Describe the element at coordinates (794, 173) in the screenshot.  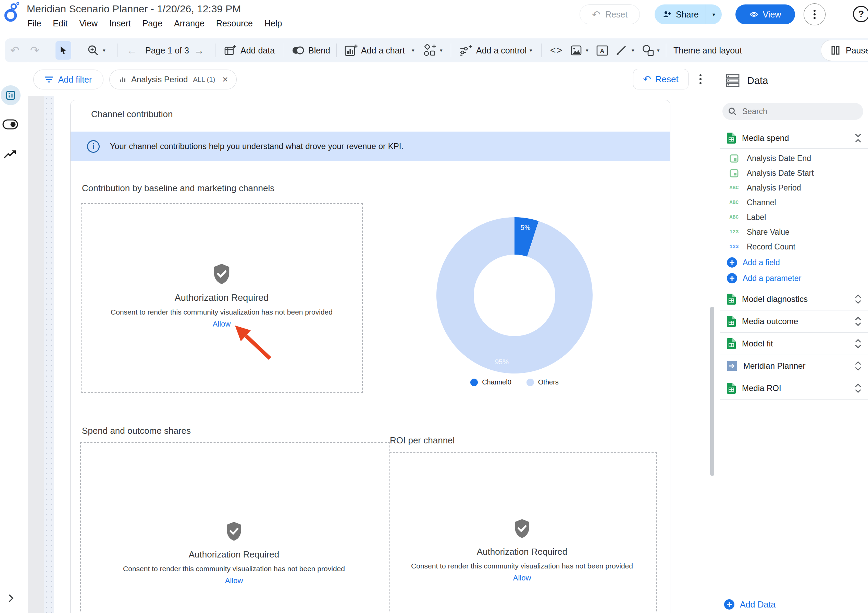
I see `field-analysis-date-start: Analysis Date Start` at that location.